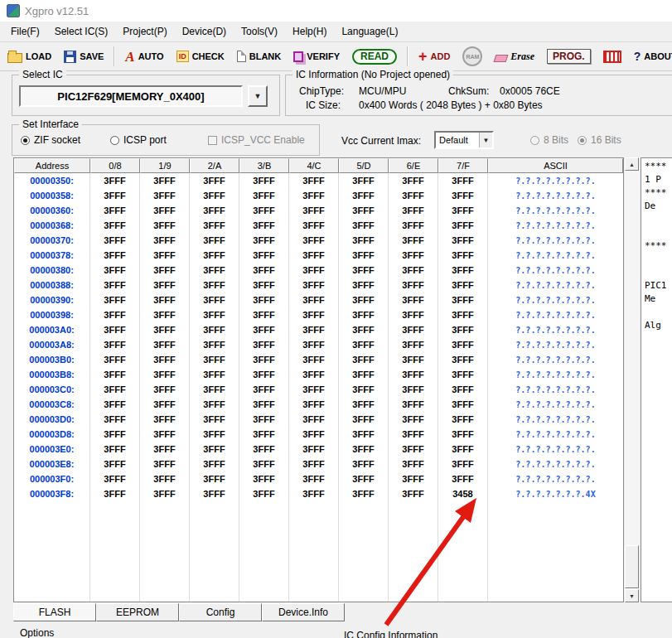 This screenshot has height=638, width=672. I want to click on menu-tools: Tools(V), so click(259, 31).